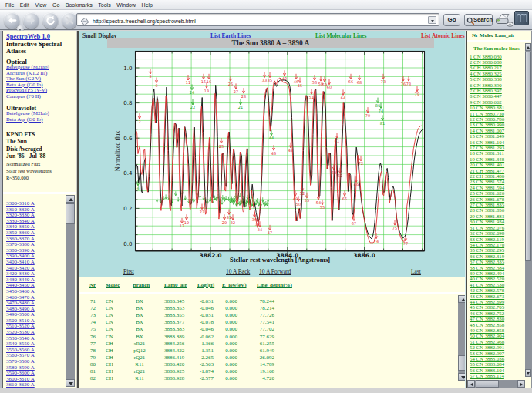  Describe the element at coordinates (487, 222) in the screenshot. I see `molec-line-link: 30 CN 3881.934` at that location.